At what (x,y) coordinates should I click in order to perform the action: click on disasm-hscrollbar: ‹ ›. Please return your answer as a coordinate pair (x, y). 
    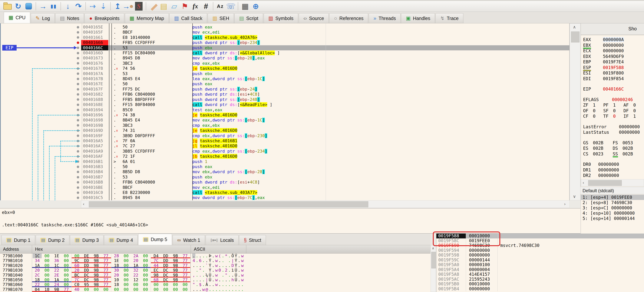
    Looking at the image, I should click on (326, 204).